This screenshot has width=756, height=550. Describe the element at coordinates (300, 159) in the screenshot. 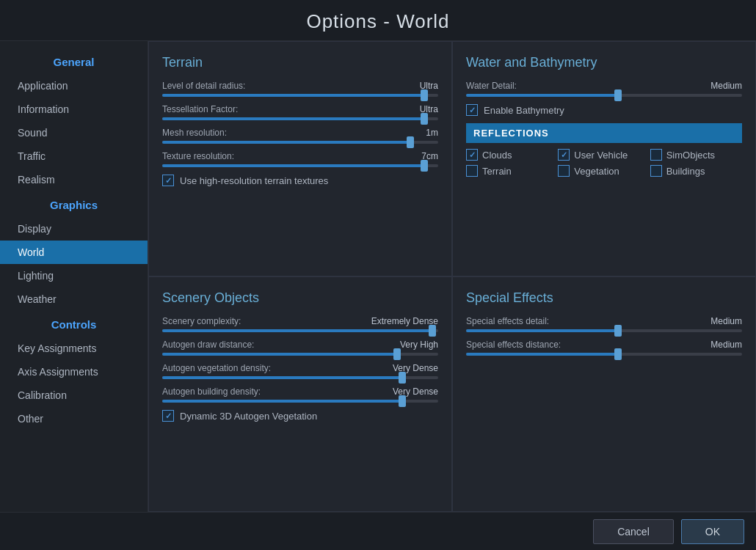

I see `texture-resolution-slider-row: Texture resolution: 7cm` at that location.